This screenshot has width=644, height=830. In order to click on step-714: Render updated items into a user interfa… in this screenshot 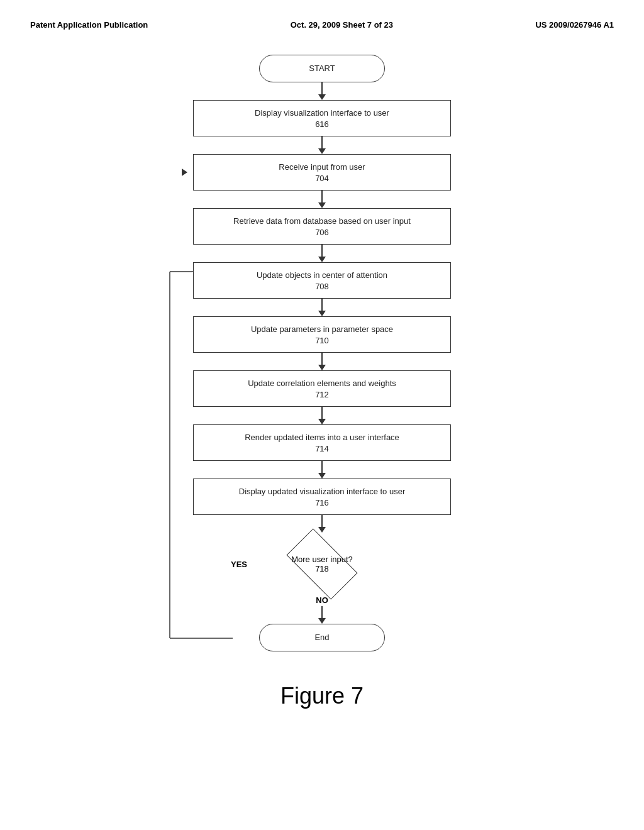, I will do `click(322, 443)`.